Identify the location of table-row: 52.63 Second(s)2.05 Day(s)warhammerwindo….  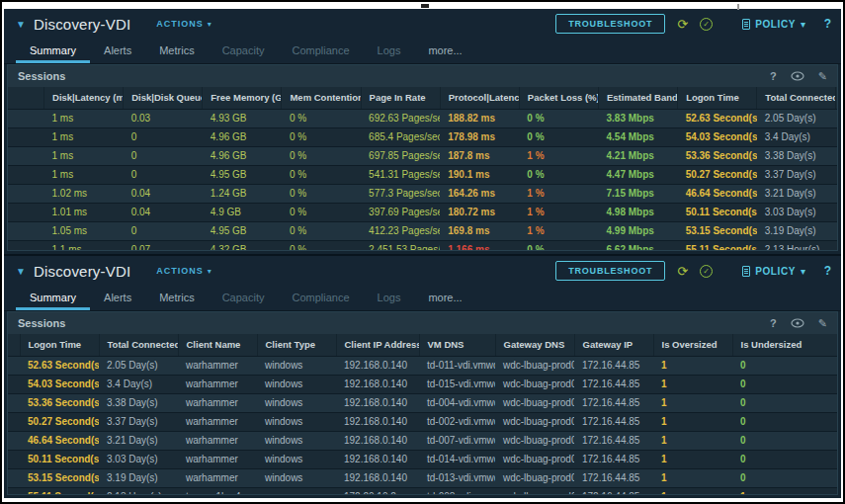
(423, 366).